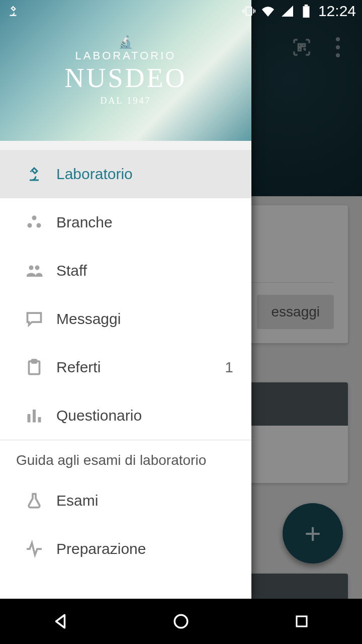  Describe the element at coordinates (34, 416) in the screenshot. I see `bar-chart-icon` at that location.